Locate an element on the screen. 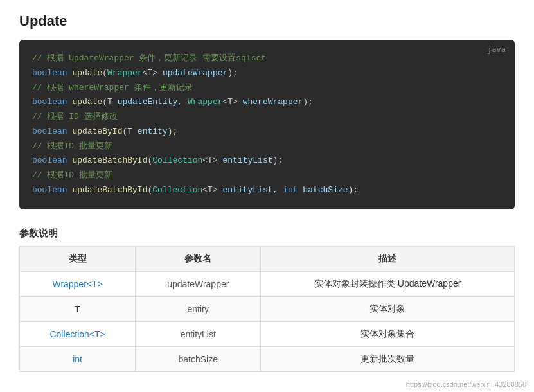 This screenshot has height=392, width=534. param-value: batchSize is located at coordinates (198, 359).